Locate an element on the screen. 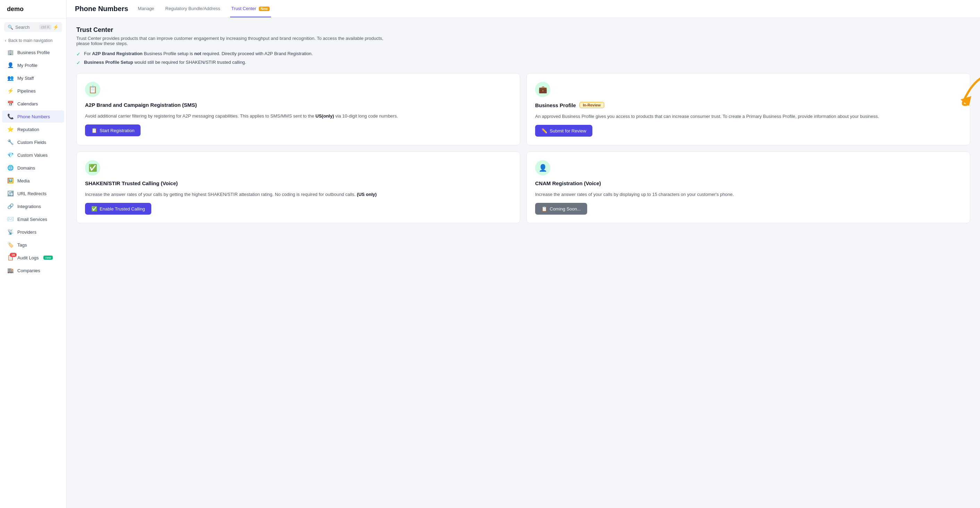  enable-trusted-calling-button: ✅ Enable Trusted Calling is located at coordinates (118, 208).